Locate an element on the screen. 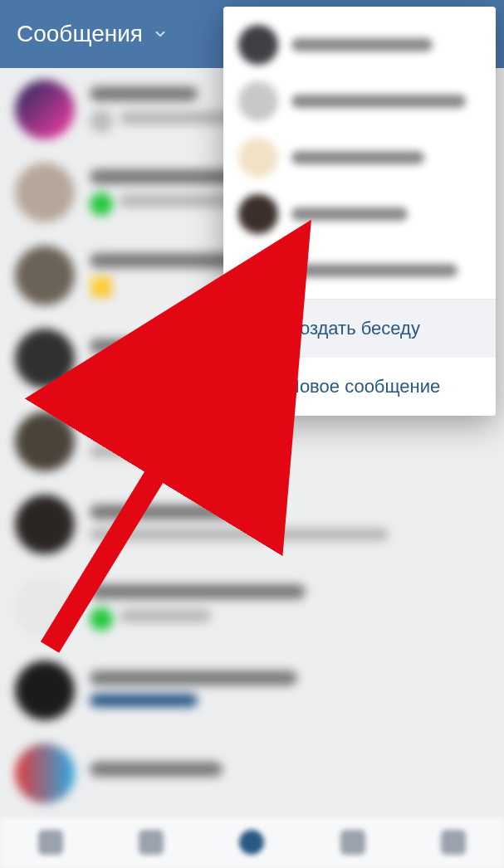 This screenshot has height=868, width=504. nav-notifications-icon is located at coordinates (353, 842).